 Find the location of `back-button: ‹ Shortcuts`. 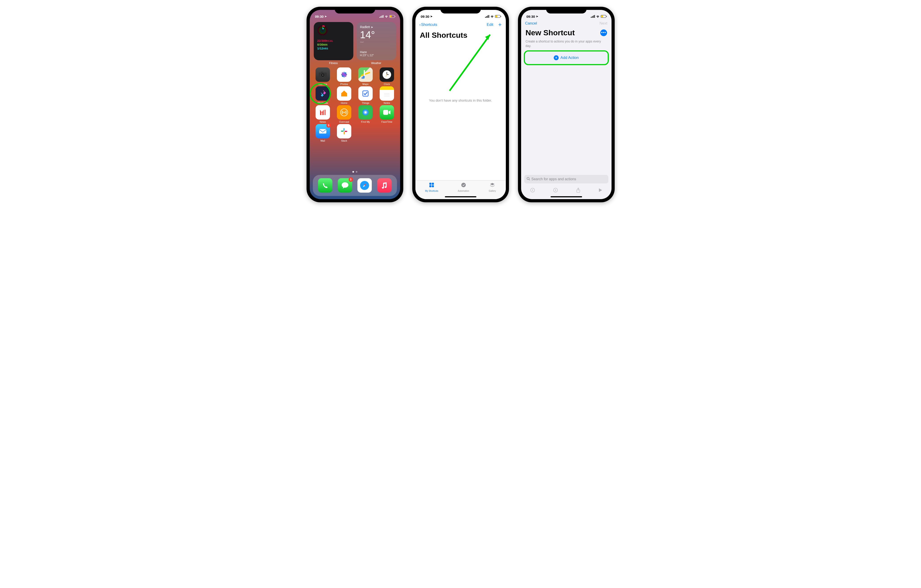

back-button: ‹ Shortcuts is located at coordinates (428, 25).